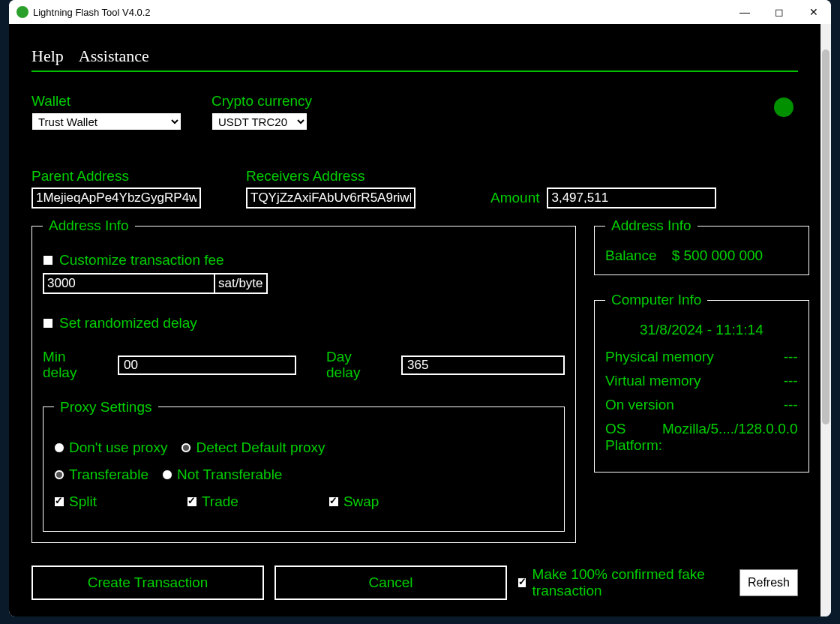 The height and width of the screenshot is (624, 840). Describe the element at coordinates (304, 323) in the screenshot. I see `randomized-delay-row: Set randomized delay` at that location.